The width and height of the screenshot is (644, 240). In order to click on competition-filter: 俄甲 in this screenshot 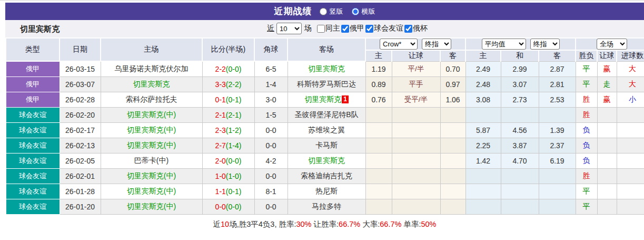, I will do `click(352, 28)`.